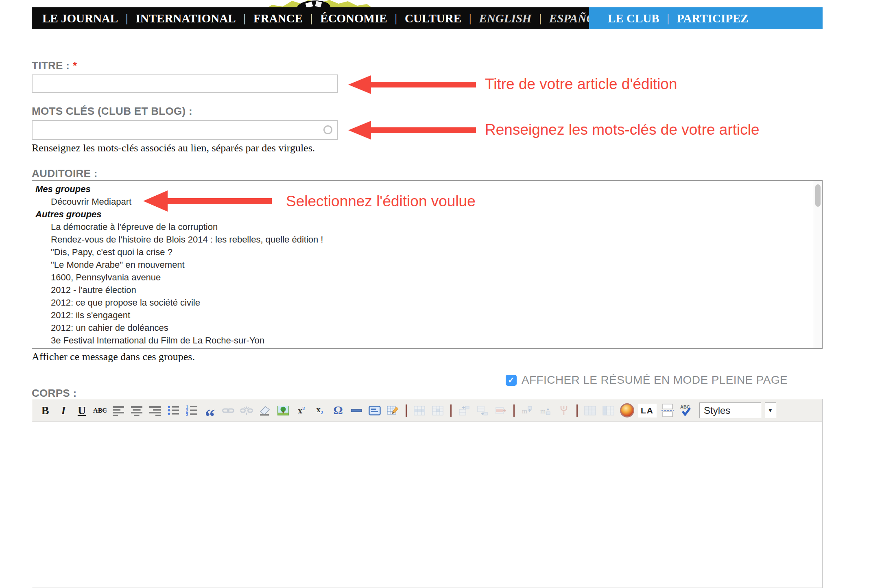 This screenshot has height=588, width=895. Describe the element at coordinates (228, 411) in the screenshot. I see `insert-link-icon` at that location.